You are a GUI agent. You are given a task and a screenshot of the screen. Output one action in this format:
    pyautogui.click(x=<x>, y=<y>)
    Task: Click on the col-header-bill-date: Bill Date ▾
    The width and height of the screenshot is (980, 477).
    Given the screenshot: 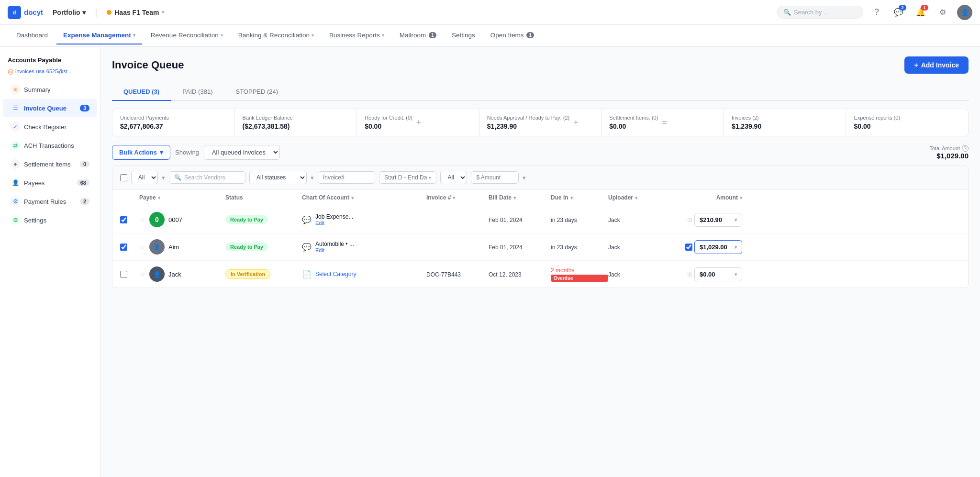 What is the action you would take?
    pyautogui.click(x=520, y=198)
    